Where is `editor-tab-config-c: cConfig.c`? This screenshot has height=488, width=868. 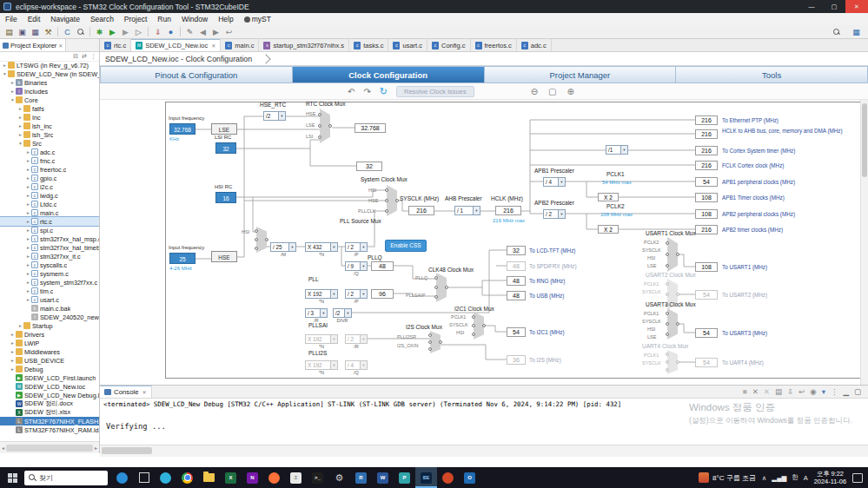
editor-tab-config-c: cConfig.c is located at coordinates (449, 45).